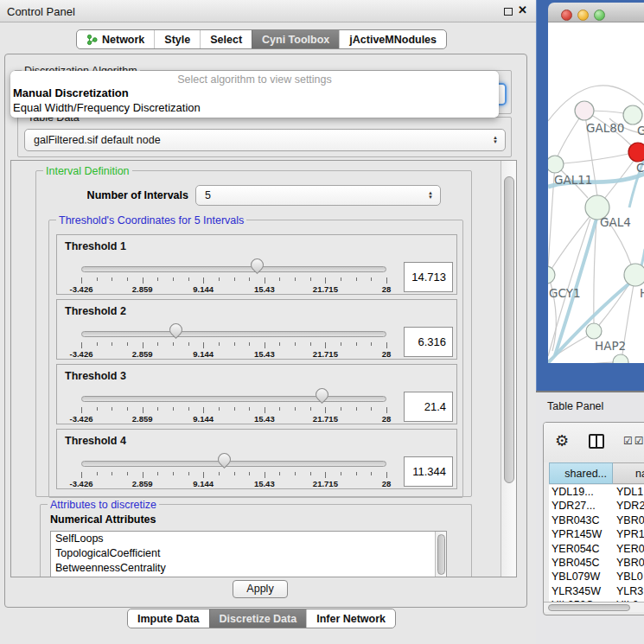  I want to click on table-row: YBR043CYBR0, so click(596, 520).